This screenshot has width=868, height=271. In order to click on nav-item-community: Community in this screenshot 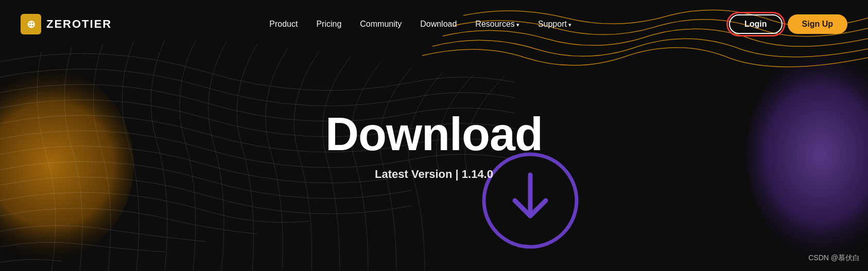, I will do `click(381, 24)`.